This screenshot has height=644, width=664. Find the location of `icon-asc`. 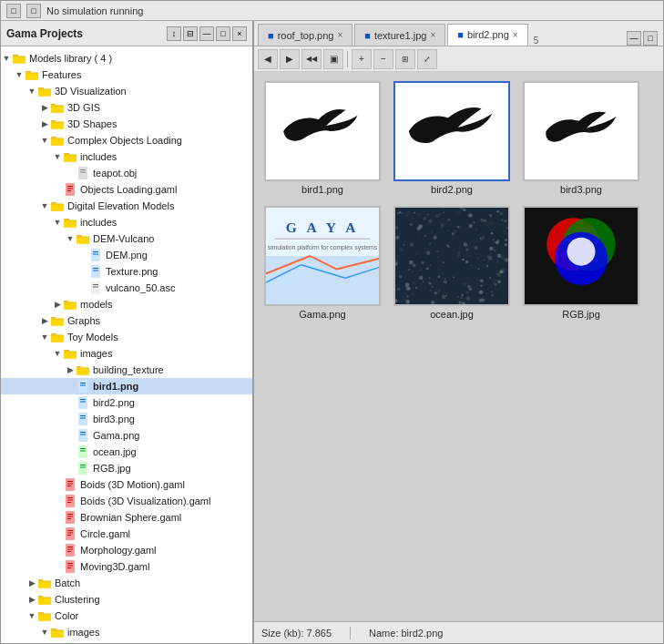

icon-asc is located at coordinates (96, 288).